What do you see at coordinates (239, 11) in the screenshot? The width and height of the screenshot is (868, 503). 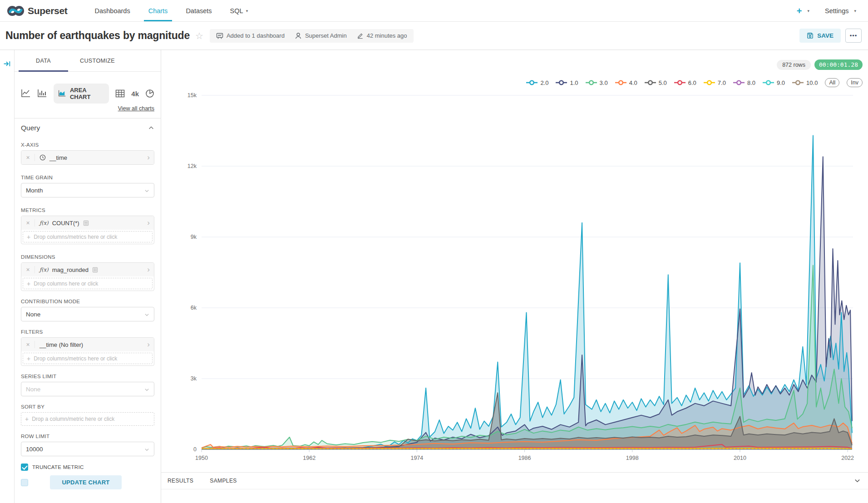 I see `nav-item-sql: SQL▾` at bounding box center [239, 11].